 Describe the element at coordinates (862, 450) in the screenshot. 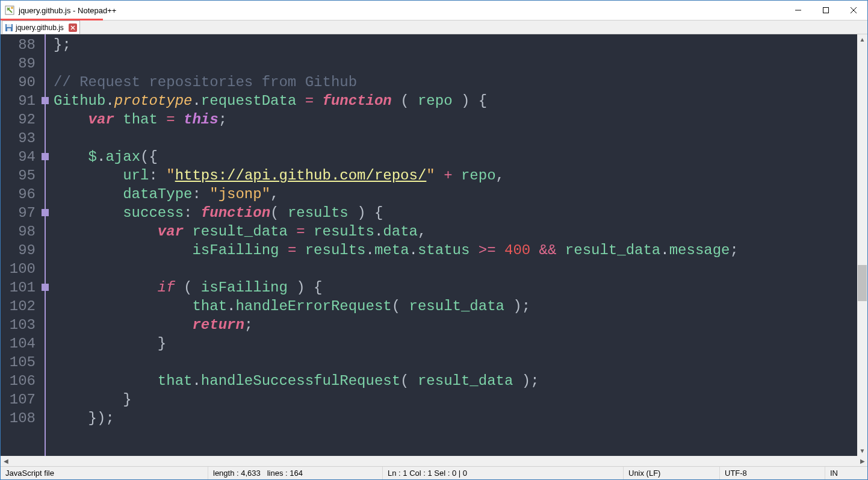

I see `scroll-down-icon: ▼` at that location.